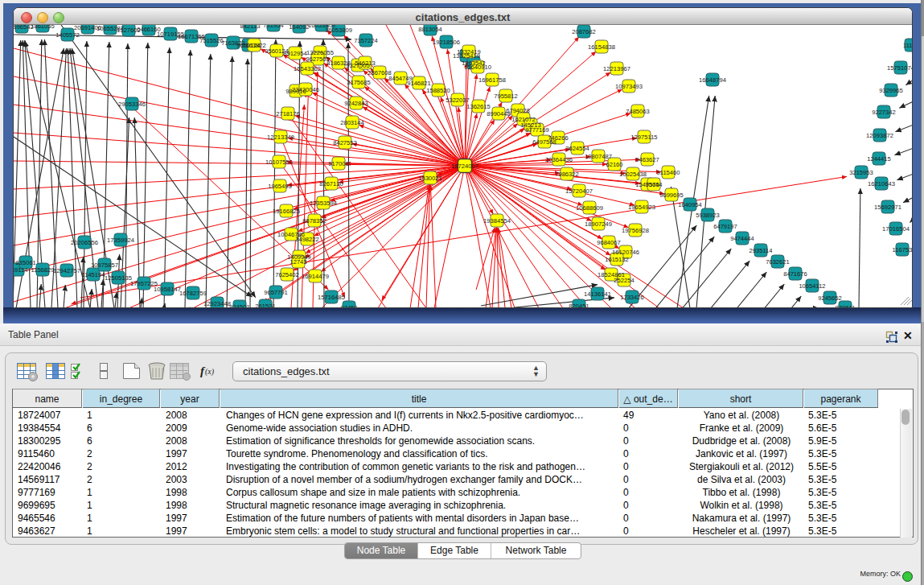 The width and height of the screenshot is (924, 585). What do you see at coordinates (349, 306) in the screenshot?
I see `svg-text: 97450` at bounding box center [349, 306].